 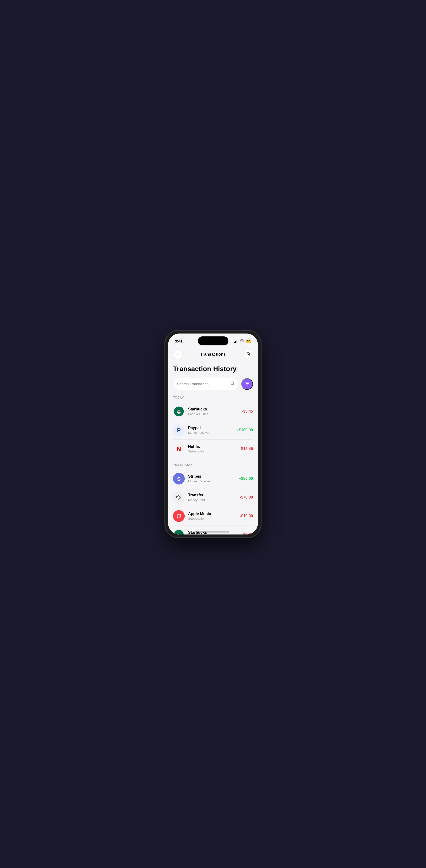 What do you see at coordinates (212, 479) in the screenshot?
I see `transaction-info: Stripes Money Received` at bounding box center [212, 479].